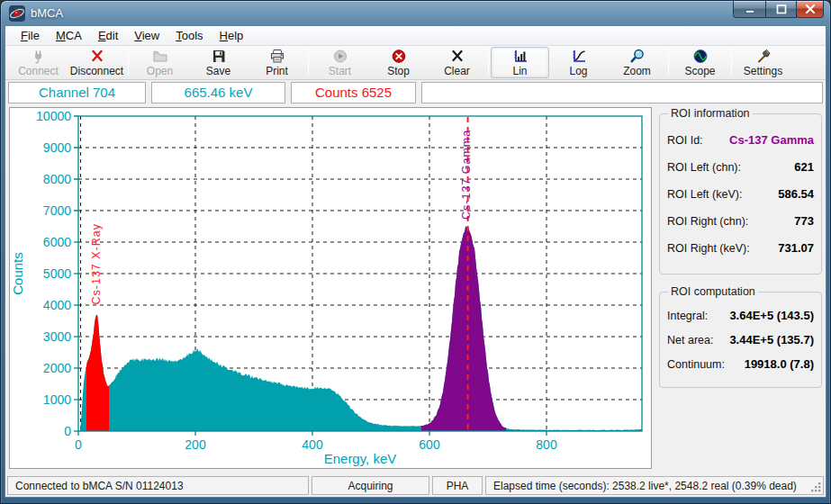 The height and width of the screenshot is (504, 831). Describe the element at coordinates (39, 56) in the screenshot. I see `plug-icon` at that location.